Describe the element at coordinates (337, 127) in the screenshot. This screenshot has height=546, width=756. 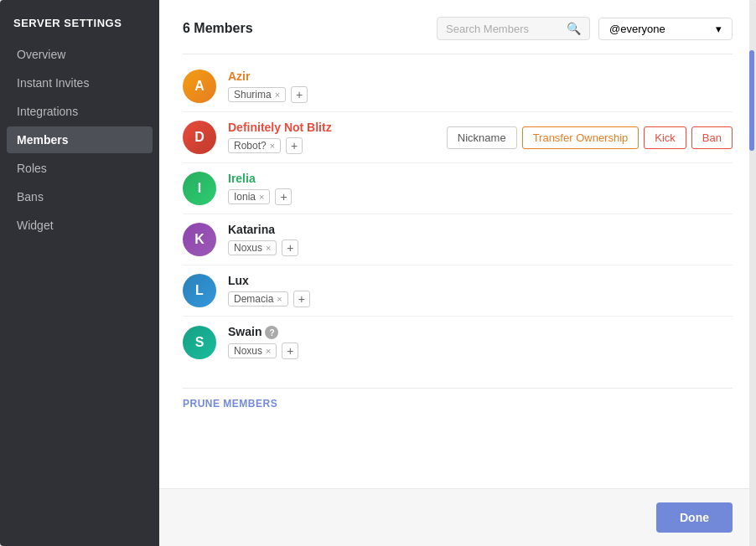
I see `member-name-definitely-not-blitz: Definitely Not Blitz` at that location.